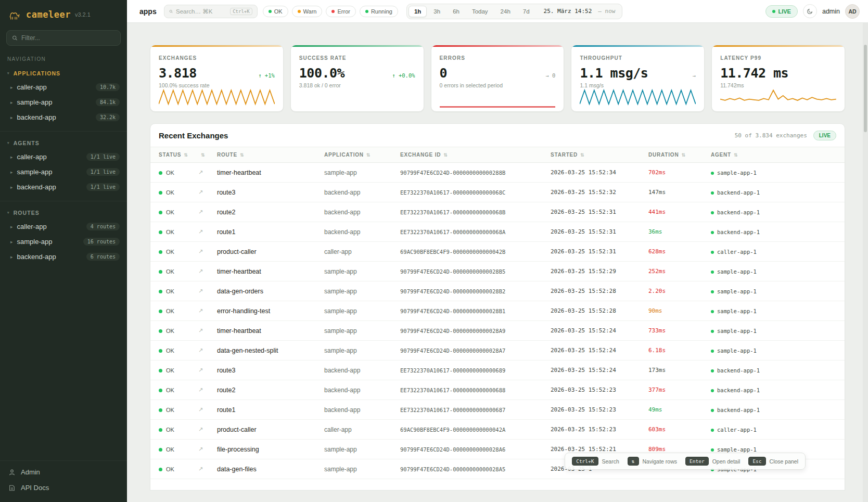 The height and width of the screenshot is (502, 868). What do you see at coordinates (471, 390) in the screenshot?
I see `exchange-id-cell: EE7322370A10617-0000000000000688` at bounding box center [471, 390].